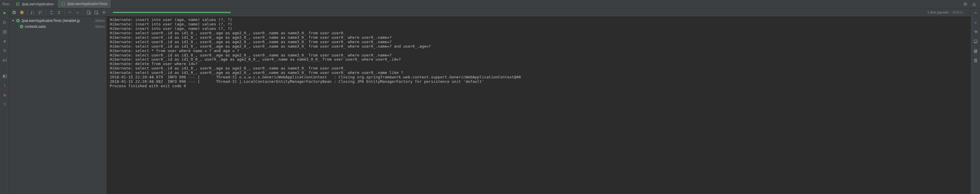 The height and width of the screenshot is (194, 980). What do you see at coordinates (5, 13) in the screenshot?
I see `rerun-icon` at bounding box center [5, 13].